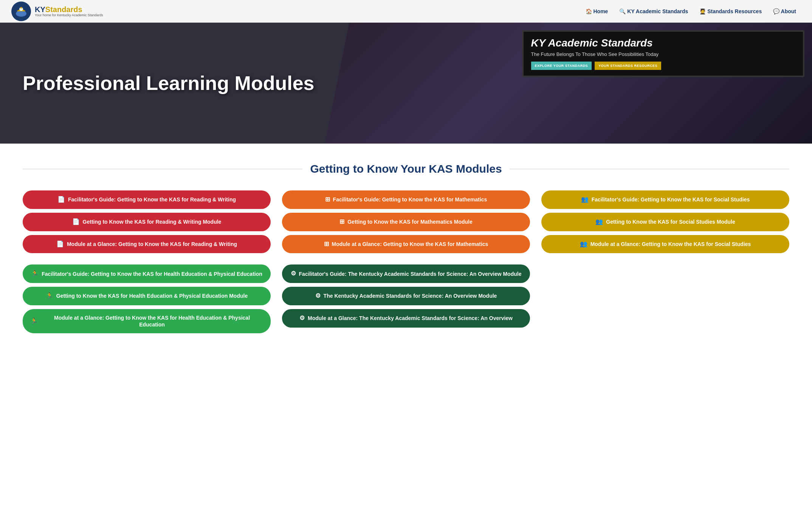  Describe the element at coordinates (671, 200) in the screenshot. I see `ss-facilitator-guide-label: Facilitator's Guide: Getting to Know the…` at that location.